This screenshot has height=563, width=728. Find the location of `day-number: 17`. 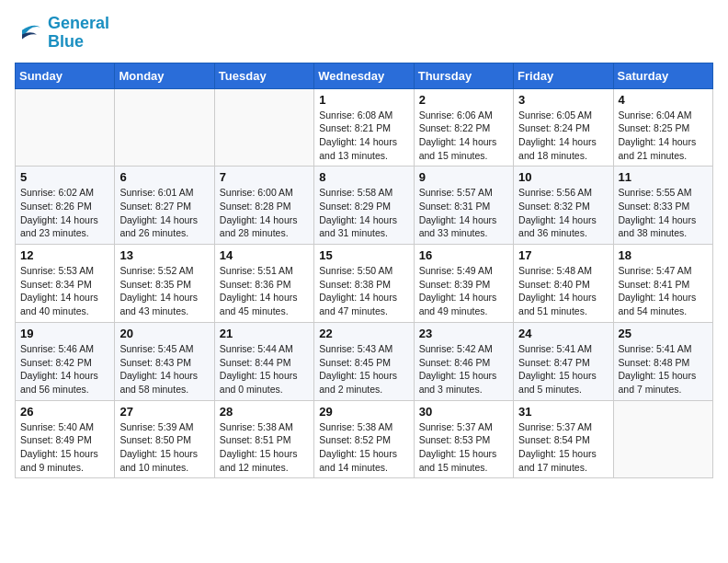

day-number: 17 is located at coordinates (563, 256).